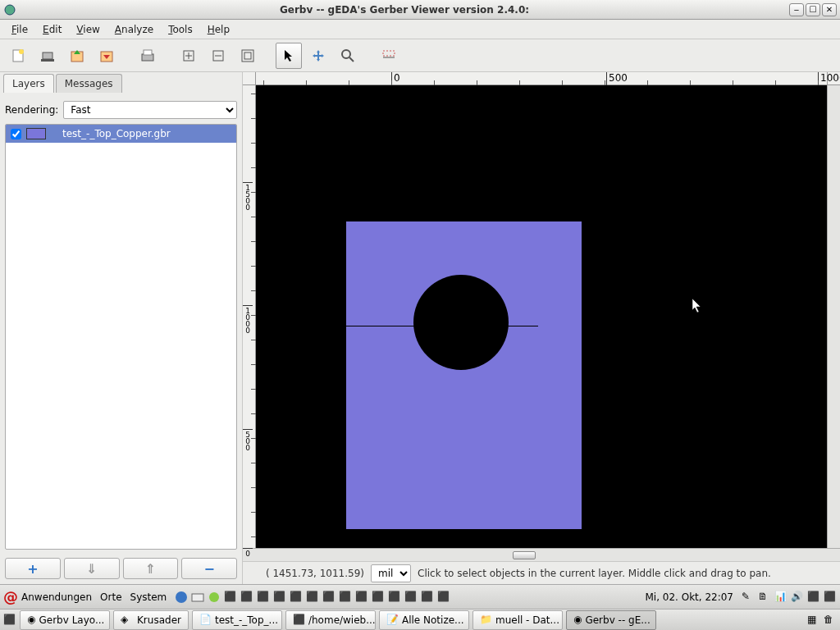  I want to click on launcher-icon-5: ⬛, so click(296, 597).